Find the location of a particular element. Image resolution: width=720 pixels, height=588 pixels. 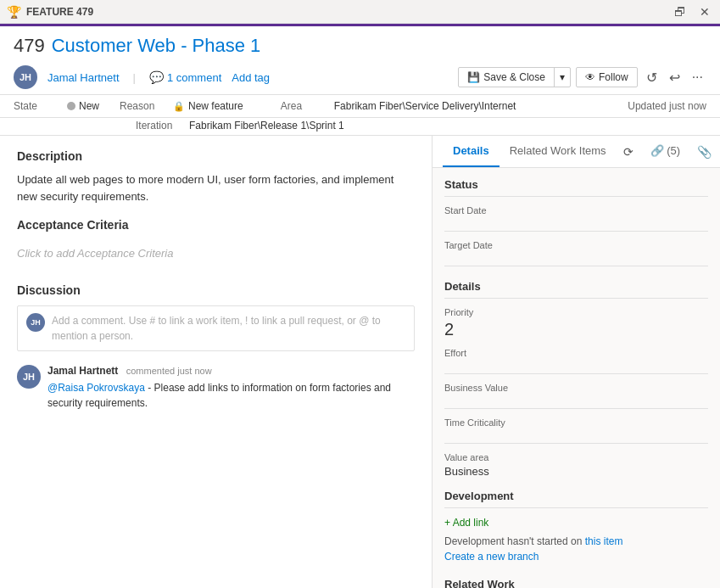

minimize-button: 🗗 is located at coordinates (680, 12).